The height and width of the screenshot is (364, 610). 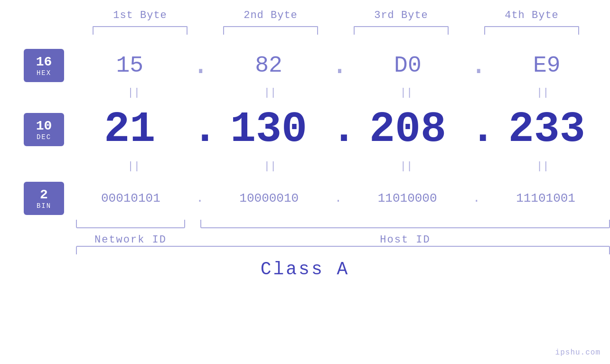 What do you see at coordinates (305, 65) in the screenshot?
I see `hex-row: 16 HEX 15 . 82 . D0 . E9` at bounding box center [305, 65].